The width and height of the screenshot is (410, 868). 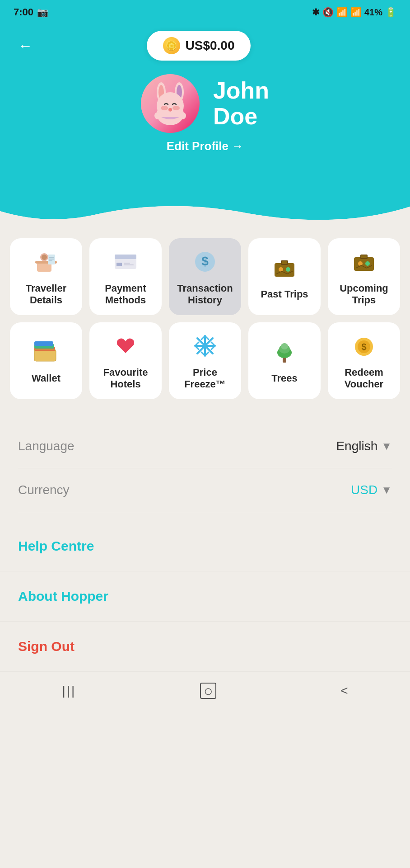 What do you see at coordinates (241, 104) in the screenshot?
I see `user-name: John Doe` at bounding box center [241, 104].